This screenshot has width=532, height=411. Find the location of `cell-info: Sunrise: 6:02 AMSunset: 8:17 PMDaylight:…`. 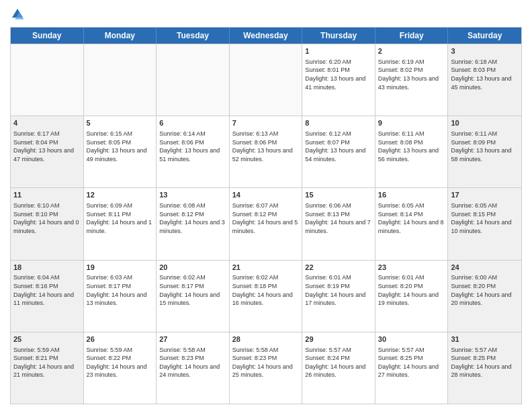

cell-info: Sunrise: 6:02 AMSunset: 8:17 PMDaylight:… is located at coordinates (193, 290).